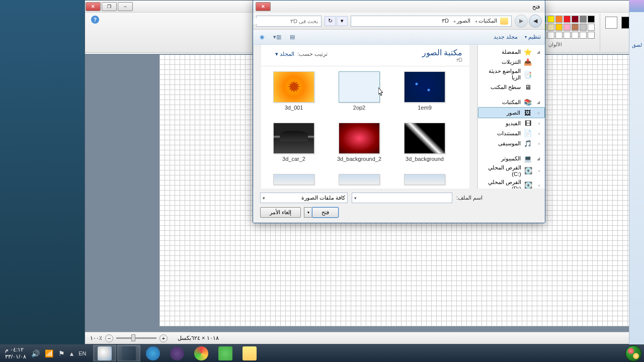 The width and height of the screenshot is (644, 362). Describe the element at coordinates (129, 353) in the screenshot. I see `taskbar-app1` at that location.